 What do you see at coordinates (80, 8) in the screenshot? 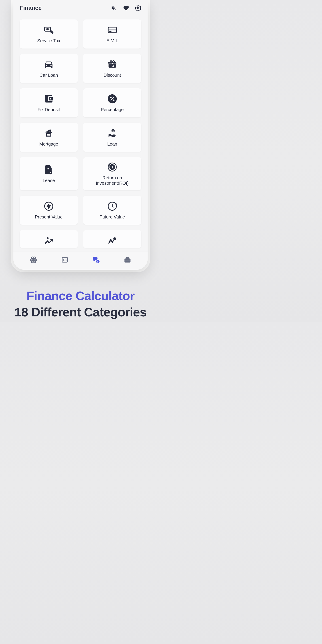
I see `app-header: Finance` at bounding box center [80, 8].